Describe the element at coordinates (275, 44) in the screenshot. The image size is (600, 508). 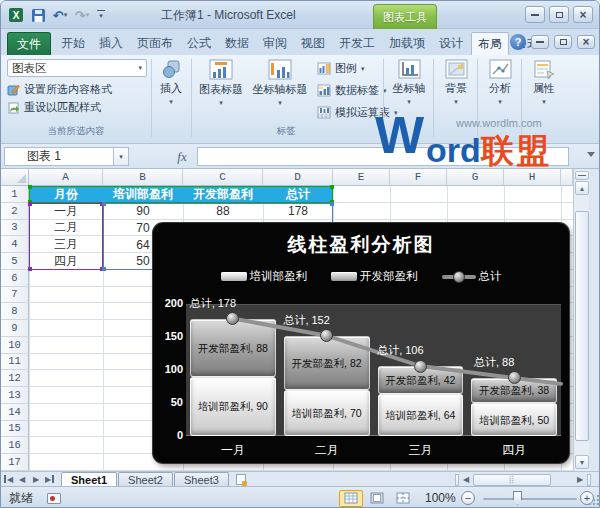
I see `tab-review: 审阅` at that location.